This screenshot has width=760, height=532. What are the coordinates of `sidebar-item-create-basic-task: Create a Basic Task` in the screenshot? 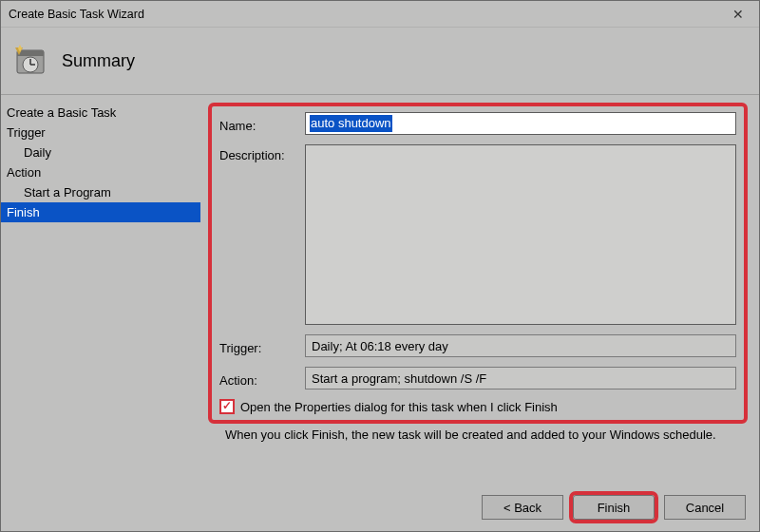 It's located at (101, 112).